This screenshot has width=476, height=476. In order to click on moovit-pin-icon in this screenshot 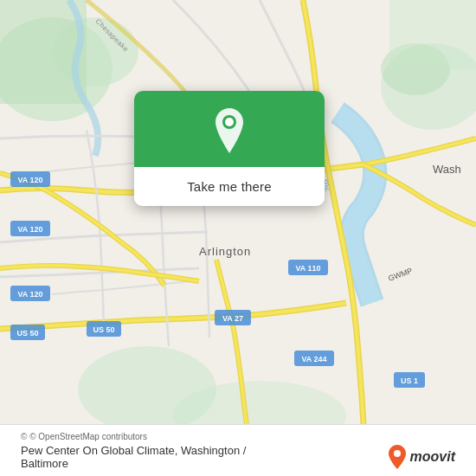, I will do `click(397, 457)`.